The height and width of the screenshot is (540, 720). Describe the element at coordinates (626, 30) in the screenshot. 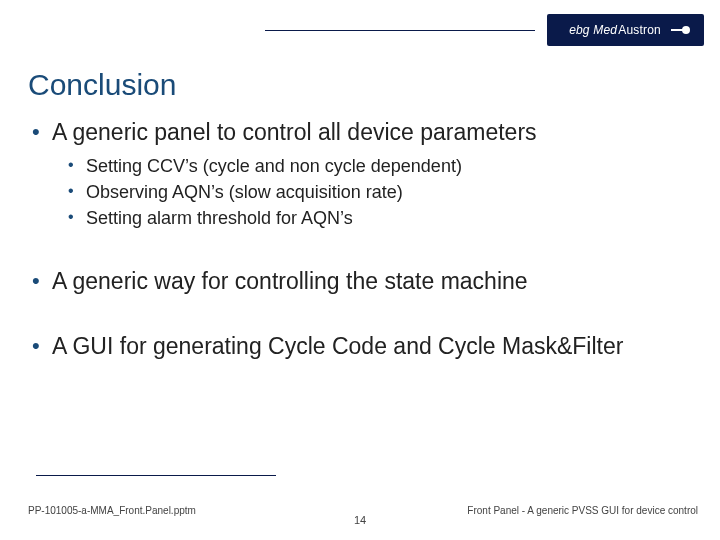

I see `logo: ebg MedAustron` at that location.